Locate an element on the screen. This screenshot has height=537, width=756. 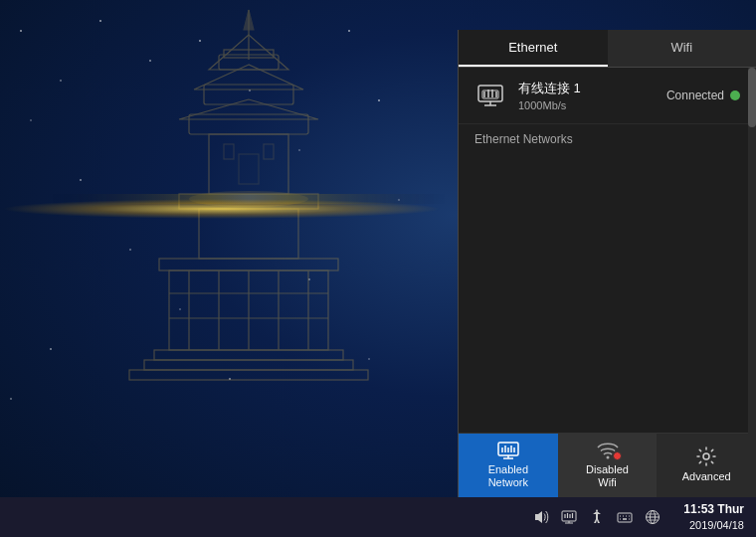
enabled-network-button: EnabledNetwork is located at coordinates (508, 465).